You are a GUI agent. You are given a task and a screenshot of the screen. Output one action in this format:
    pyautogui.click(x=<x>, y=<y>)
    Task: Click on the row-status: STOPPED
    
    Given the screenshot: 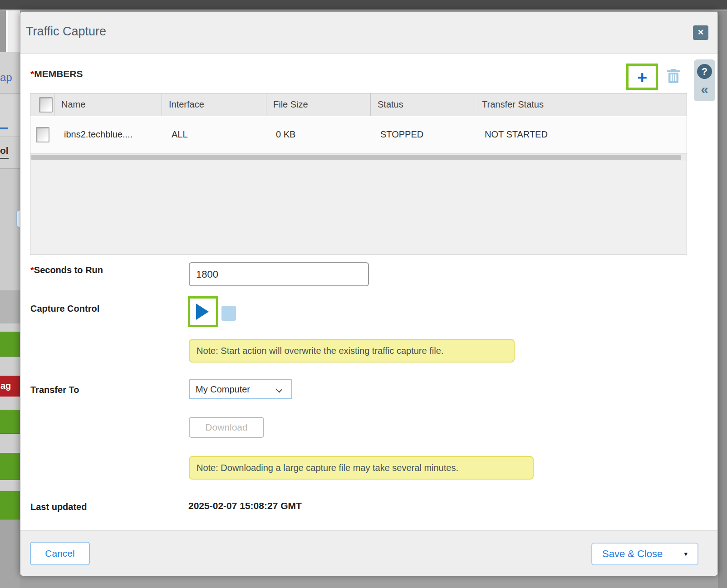 What is the action you would take?
    pyautogui.click(x=423, y=135)
    